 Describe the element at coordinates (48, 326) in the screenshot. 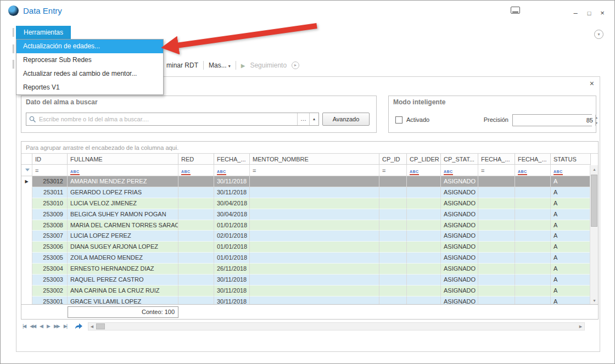

I see `nav-next-button: ▶` at that location.